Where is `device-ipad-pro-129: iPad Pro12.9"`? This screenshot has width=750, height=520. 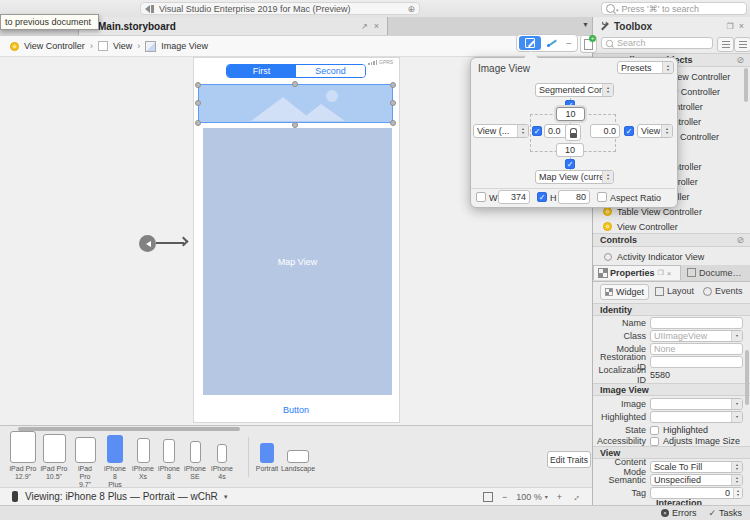
device-ipad-pro-129: iPad Pro12.9" is located at coordinates (23, 456).